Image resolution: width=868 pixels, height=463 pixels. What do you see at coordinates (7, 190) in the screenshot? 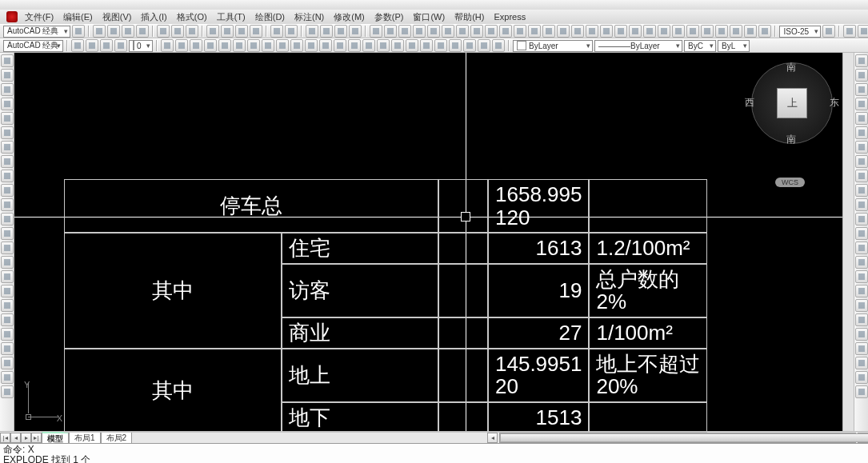
I see `draw-tool-9-icon` at bounding box center [7, 190].